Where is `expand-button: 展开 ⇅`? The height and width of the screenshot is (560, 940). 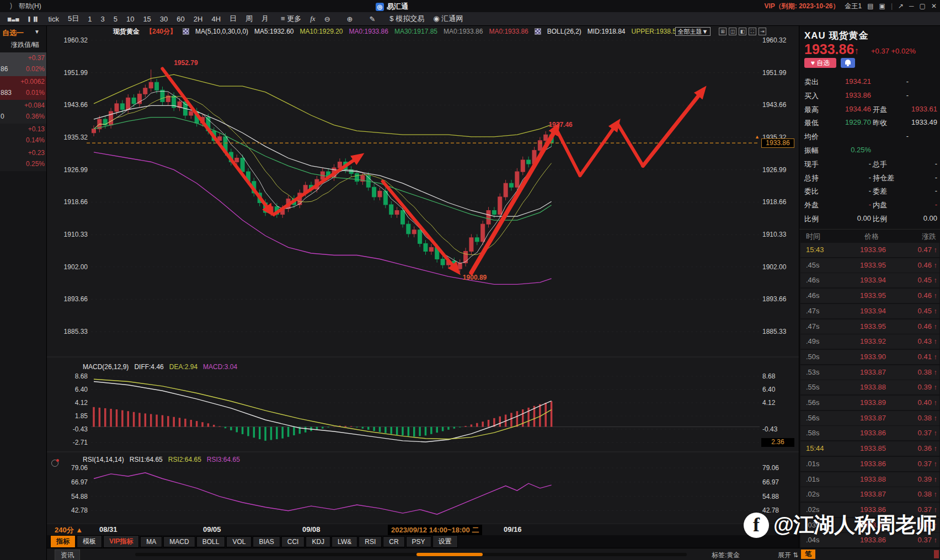 expand-button: 展开 ⇅ is located at coordinates (788, 555).